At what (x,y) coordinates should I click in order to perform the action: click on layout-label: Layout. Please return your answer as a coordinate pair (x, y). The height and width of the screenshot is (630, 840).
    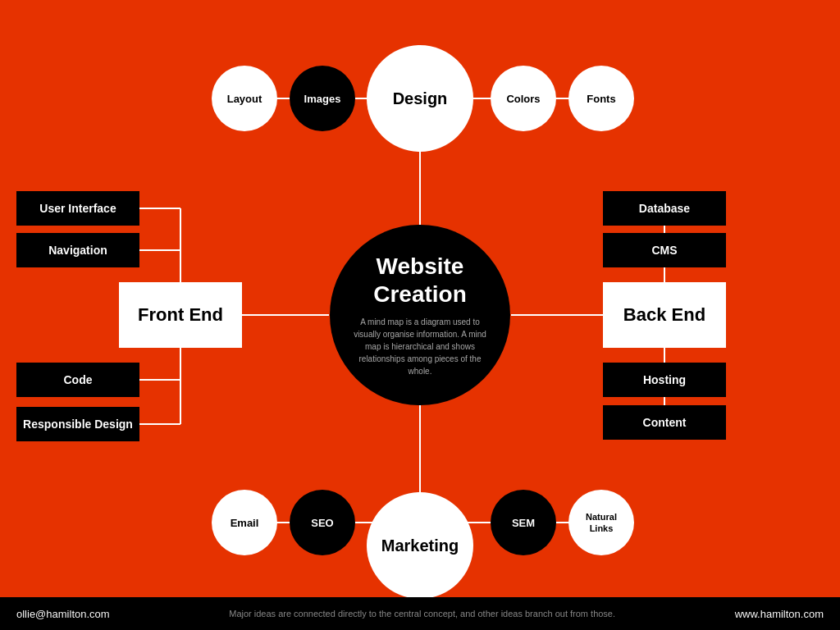
    Looking at the image, I should click on (244, 98).